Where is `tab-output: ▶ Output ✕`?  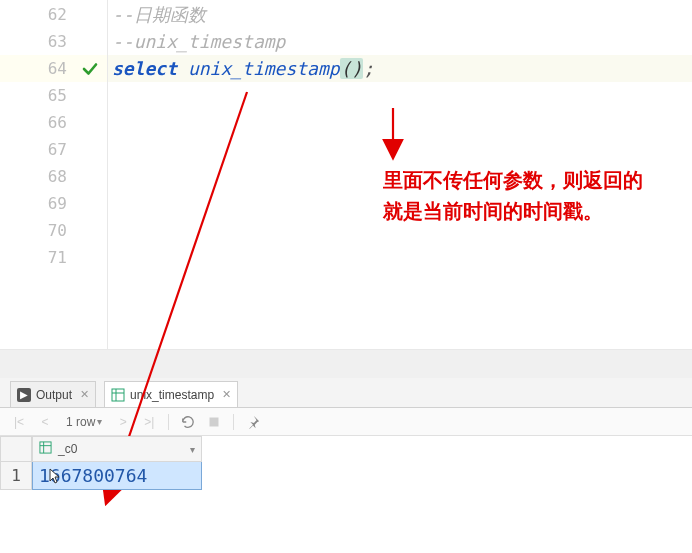
tab-output: ▶ Output ✕ is located at coordinates (53, 394).